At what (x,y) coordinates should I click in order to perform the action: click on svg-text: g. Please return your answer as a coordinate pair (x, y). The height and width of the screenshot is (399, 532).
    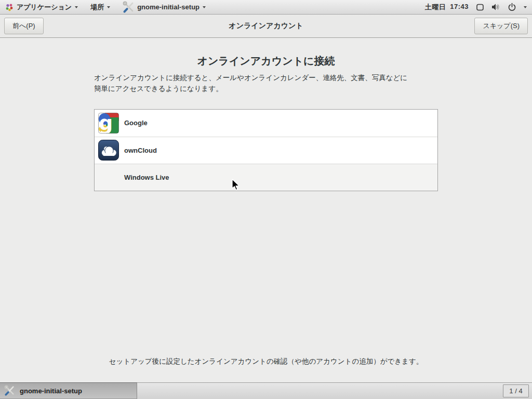
    Looking at the image, I should click on (106, 123).